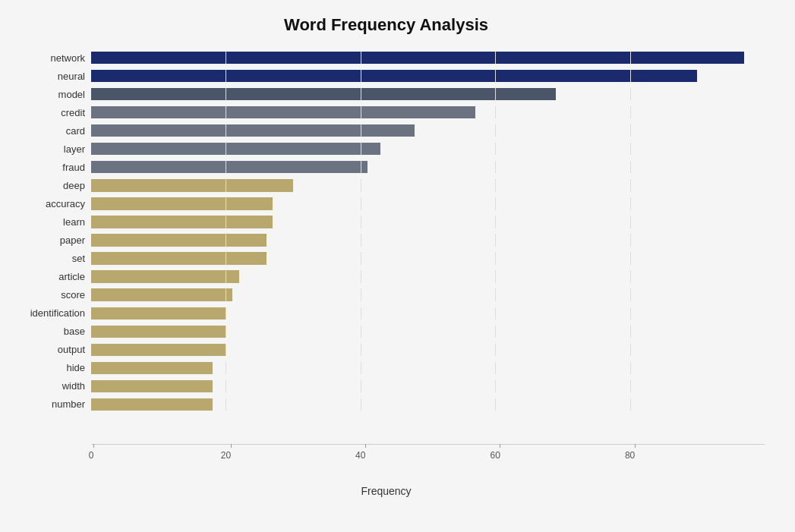  What do you see at coordinates (500, 452) in the screenshot?
I see `x-tick: 60` at bounding box center [500, 452].